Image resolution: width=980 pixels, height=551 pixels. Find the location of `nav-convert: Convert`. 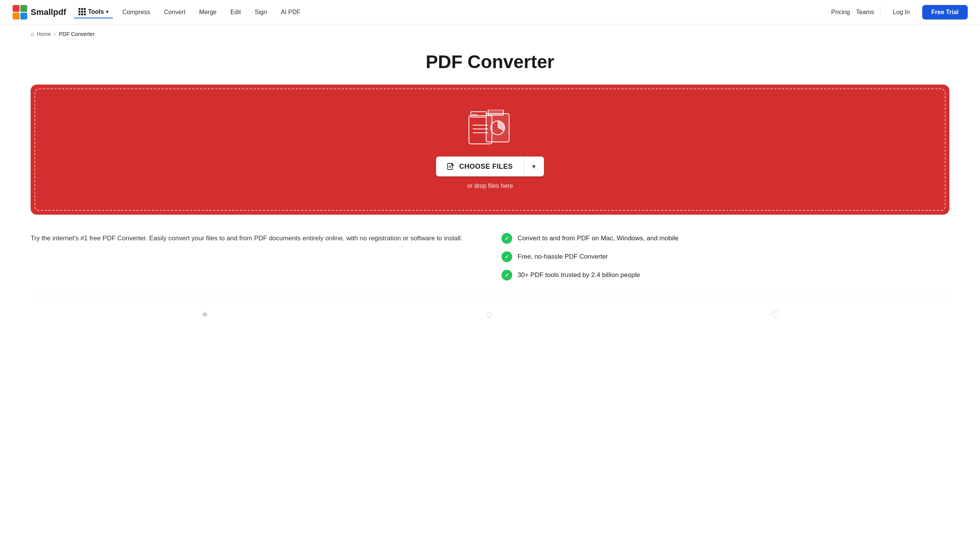

nav-convert: Convert is located at coordinates (175, 12).